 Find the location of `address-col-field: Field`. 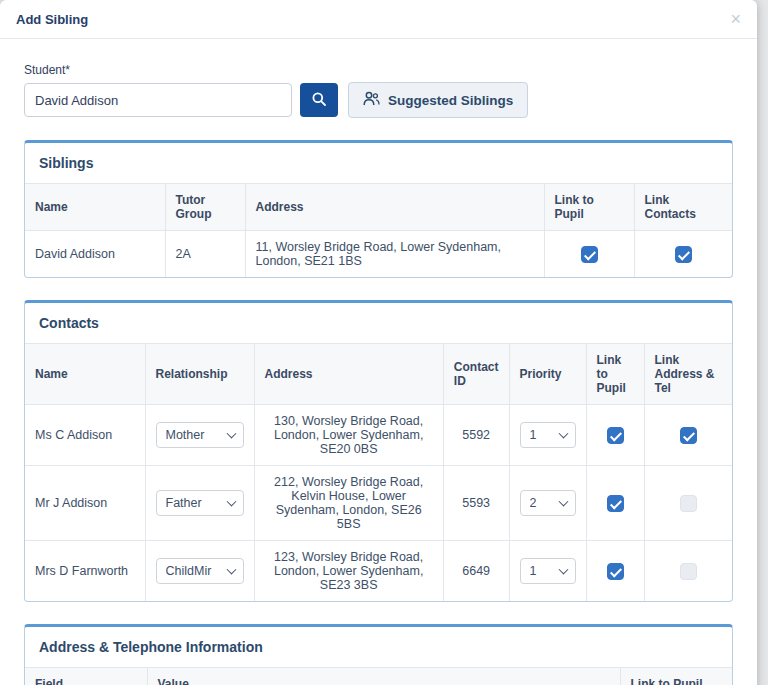

address-col-field: Field is located at coordinates (86, 676).